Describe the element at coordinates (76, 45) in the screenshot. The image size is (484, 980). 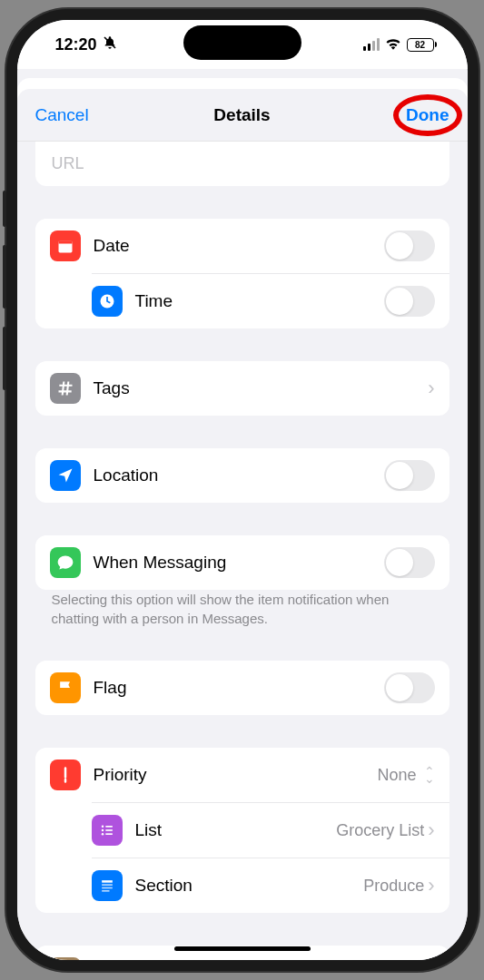
I see `status-time: 12:20` at that location.